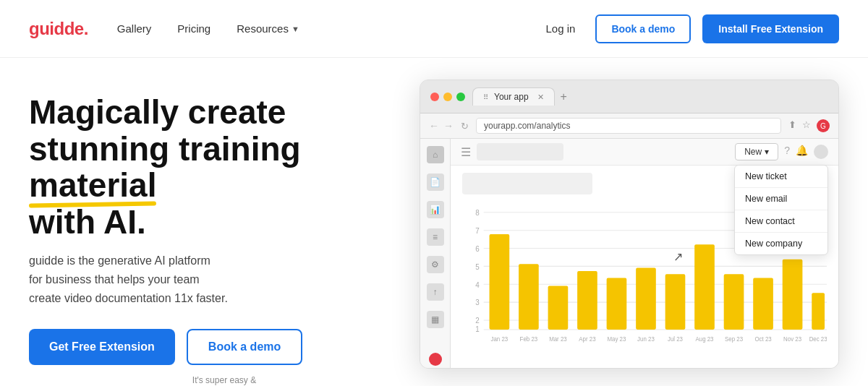 This screenshot has height=386, width=868. What do you see at coordinates (435, 359) in the screenshot?
I see `record-button-icon` at bounding box center [435, 359].